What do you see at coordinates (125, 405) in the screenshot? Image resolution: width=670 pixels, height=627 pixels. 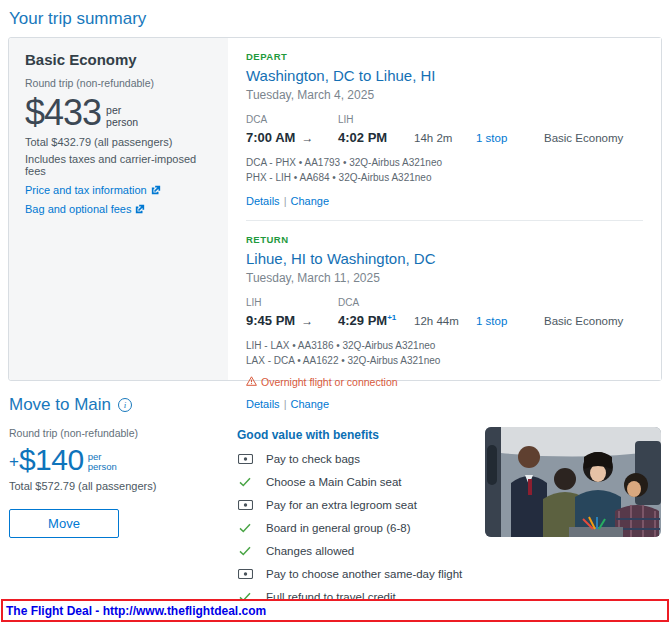 I see `info-icon: i` at bounding box center [125, 405].